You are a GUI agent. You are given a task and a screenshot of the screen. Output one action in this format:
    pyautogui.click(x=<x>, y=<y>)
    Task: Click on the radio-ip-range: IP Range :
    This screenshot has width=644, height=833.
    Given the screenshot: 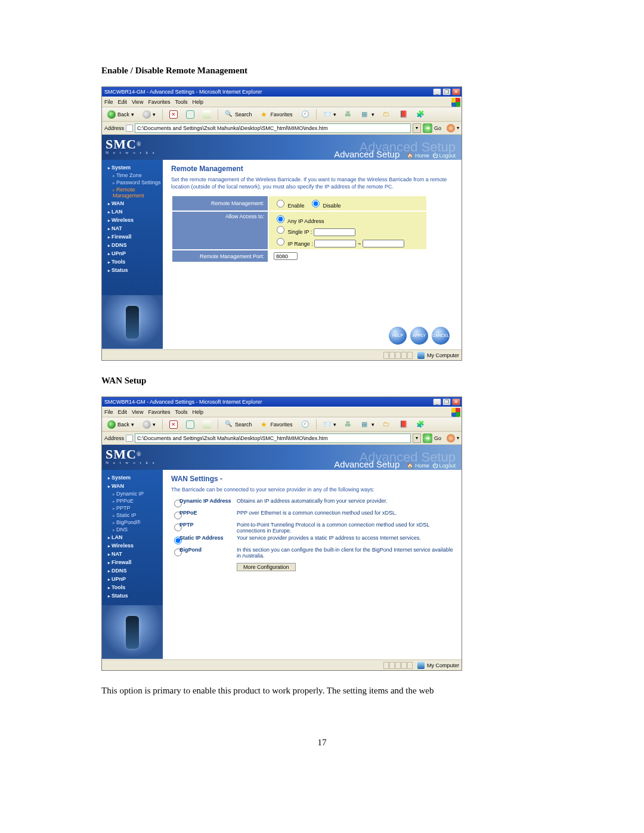 What is the action you would take?
    pyautogui.click(x=293, y=244)
    